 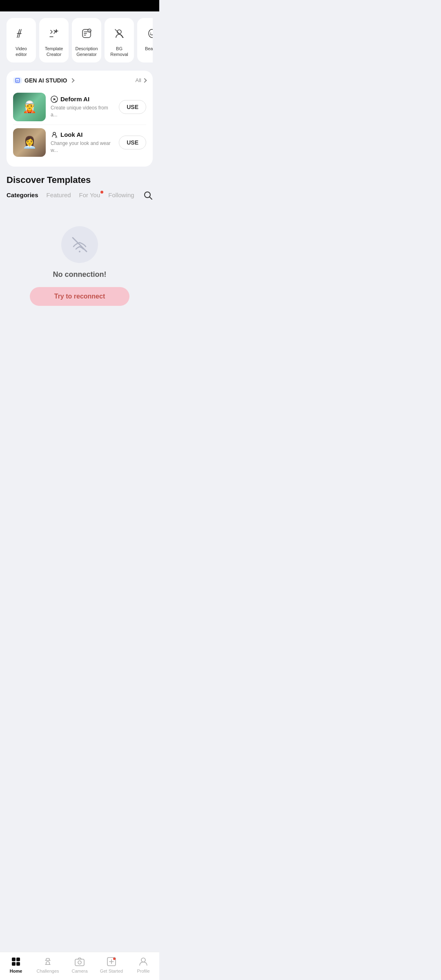 What do you see at coordinates (87, 51) in the screenshot?
I see `description-generator-label: DescriptionGenerator` at bounding box center [87, 51].